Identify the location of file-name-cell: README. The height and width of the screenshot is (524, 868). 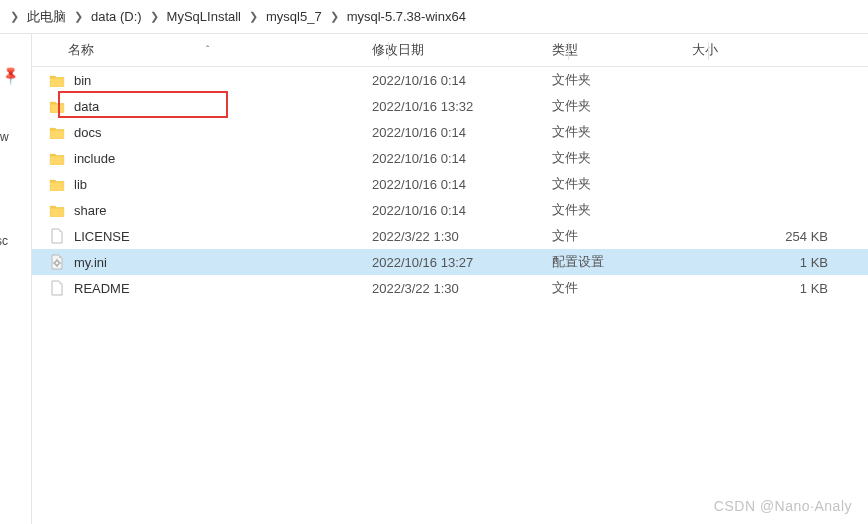
(210, 288).